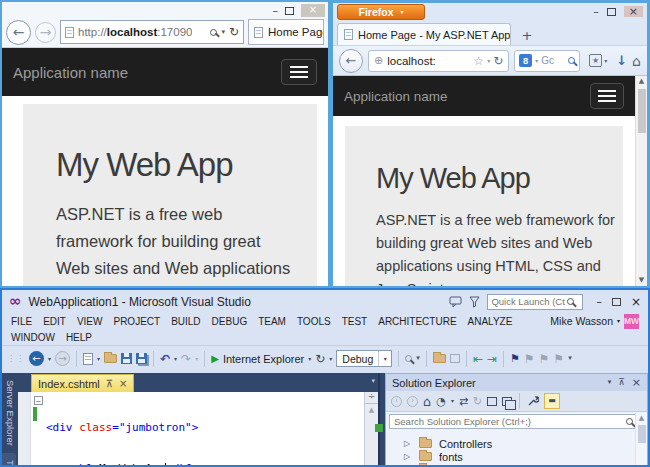 This screenshot has width=650, height=467. I want to click on menu-project: PROJECT, so click(136, 322).